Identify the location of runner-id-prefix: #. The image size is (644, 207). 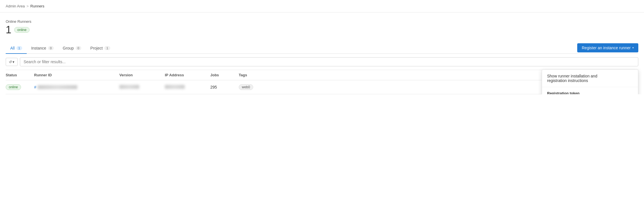
(35, 87).